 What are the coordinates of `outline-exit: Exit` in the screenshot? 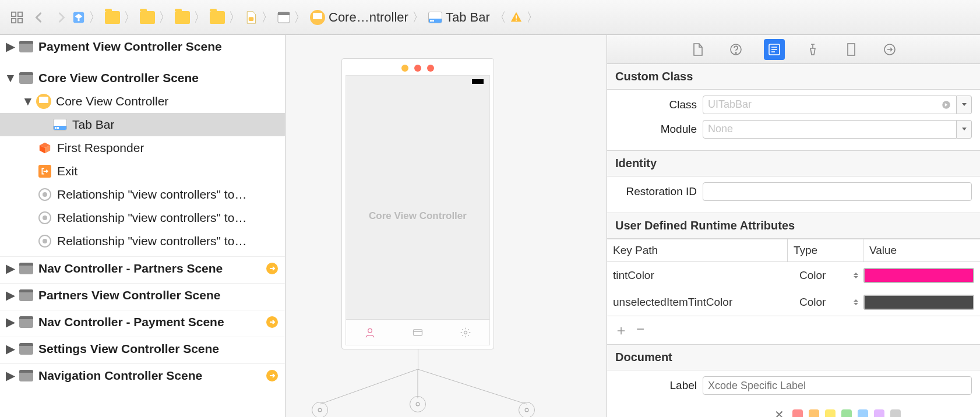 It's located at (142, 171).